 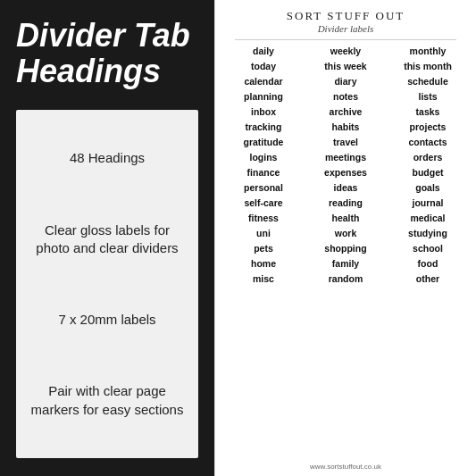 I want to click on label-row: gratitudetravelcontacts, so click(x=346, y=142).